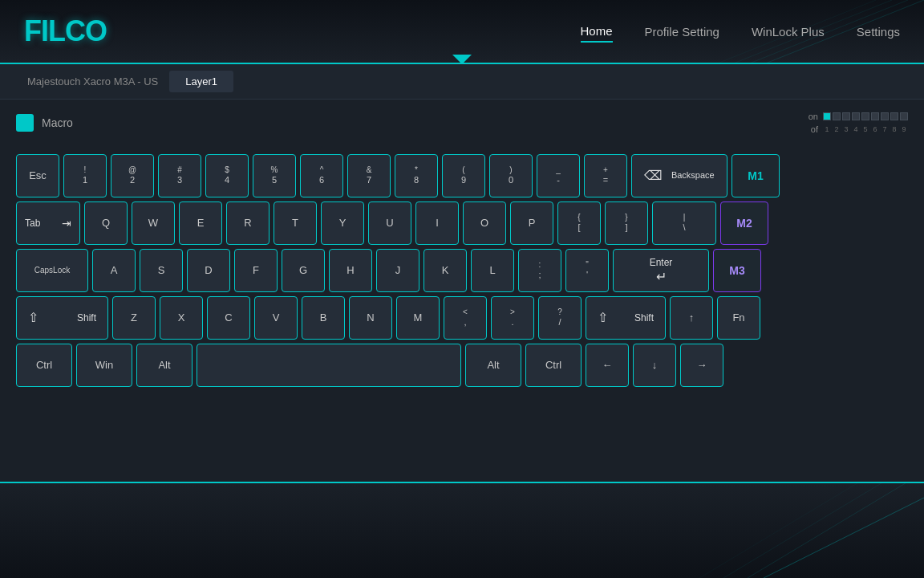 This screenshot has width=924, height=578. Describe the element at coordinates (342, 223) in the screenshot. I see `key-Y: Y` at that location.